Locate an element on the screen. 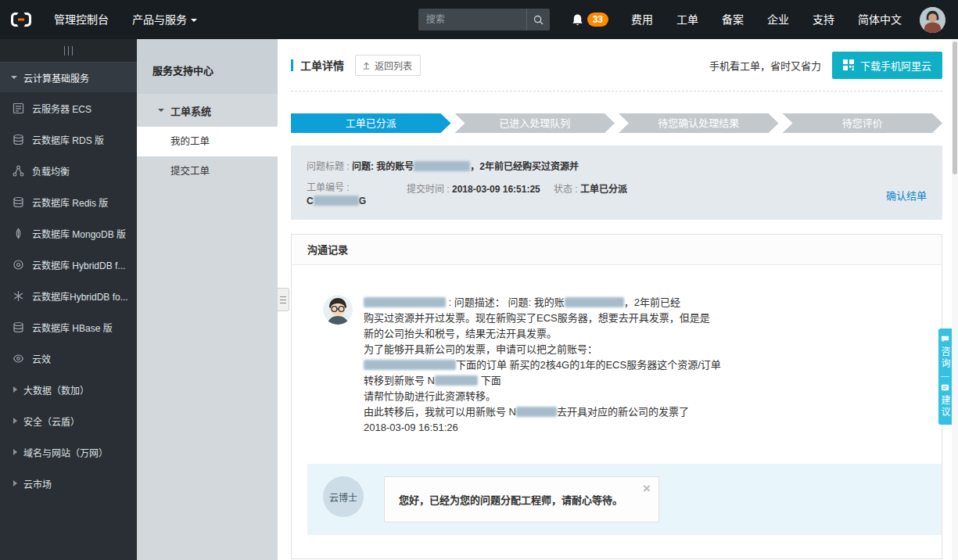 The width and height of the screenshot is (958, 560). message-timestamp: 2018-03-09 16:51:26 is located at coordinates (543, 428).